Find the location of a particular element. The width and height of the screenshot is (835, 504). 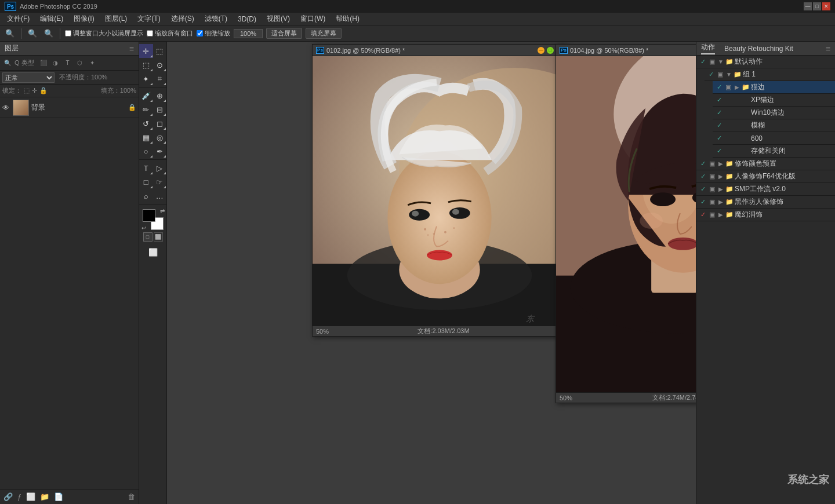

stamp-tool: ⊟ is located at coordinates (160, 109).